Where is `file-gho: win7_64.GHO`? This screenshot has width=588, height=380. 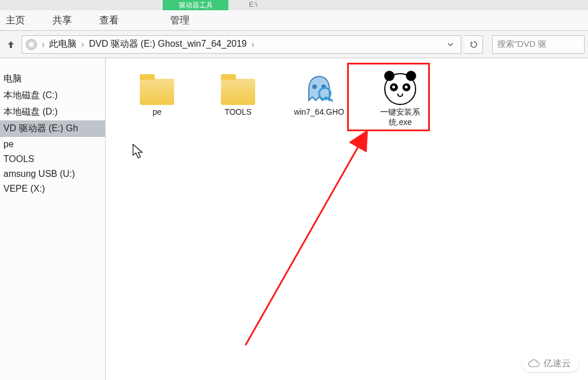 file-gho: win7_64.GHO is located at coordinates (319, 92).